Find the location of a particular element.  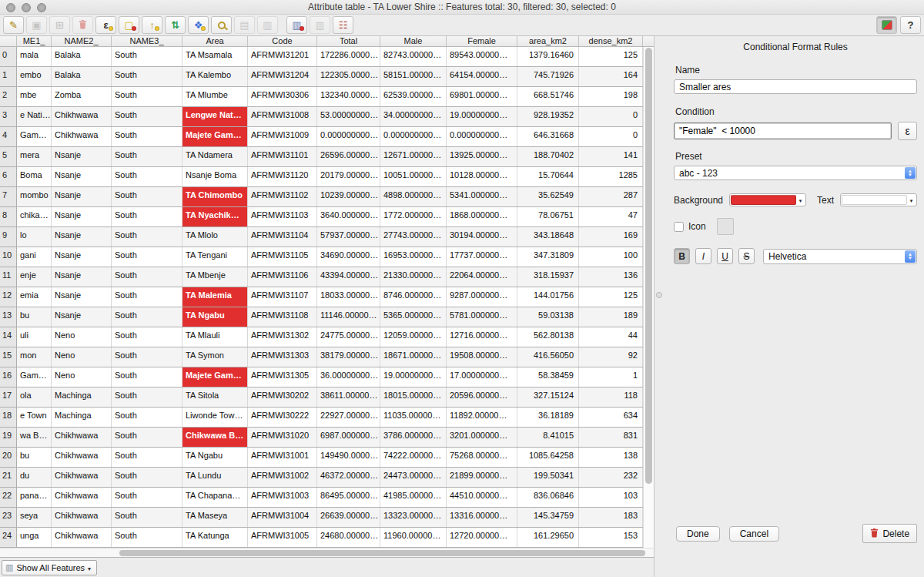

row-number: 12 is located at coordinates (8, 297).